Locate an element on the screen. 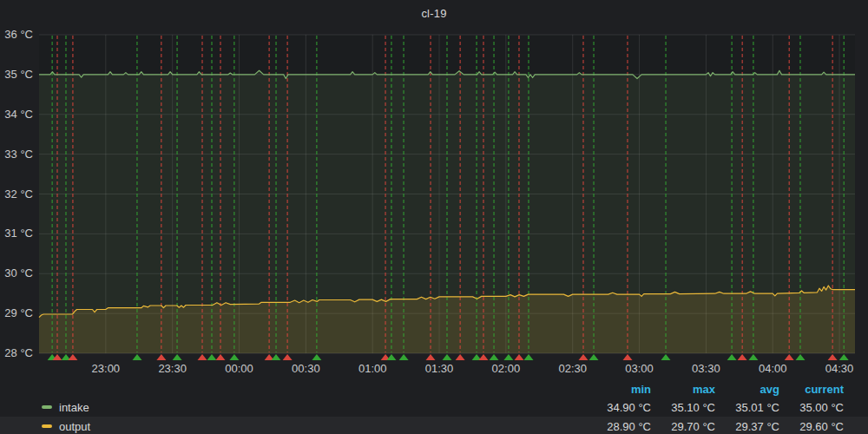 The image size is (868, 434). output-min-value: 28.90 °C is located at coordinates (619, 427).